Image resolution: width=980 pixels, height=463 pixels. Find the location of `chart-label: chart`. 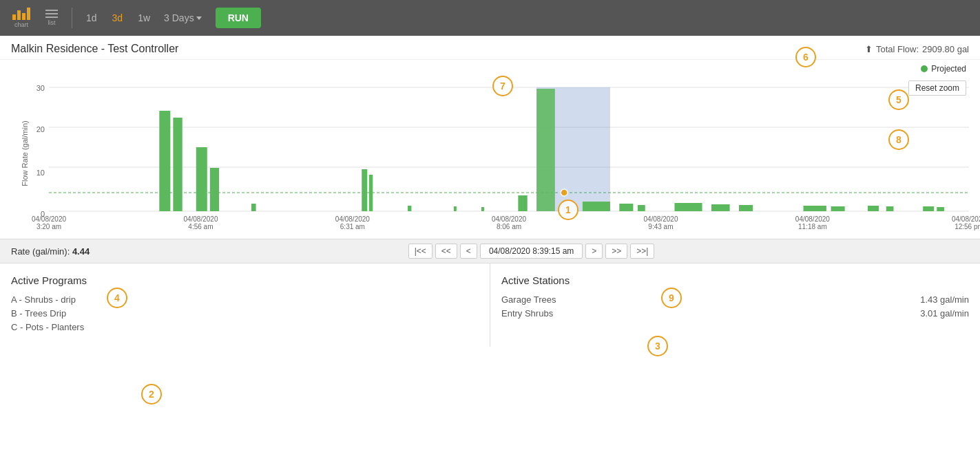

chart-label: chart is located at coordinates (21, 25).